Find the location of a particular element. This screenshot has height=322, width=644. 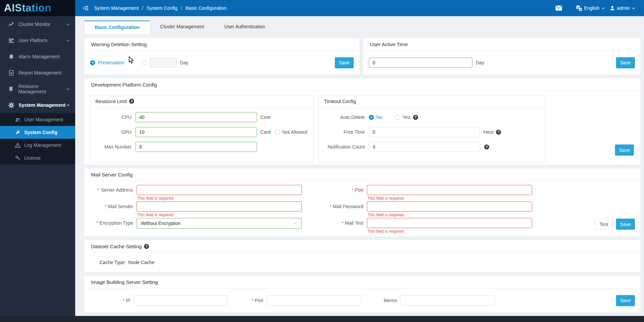

sidebar-item-system-management: System Management is located at coordinates (38, 105).